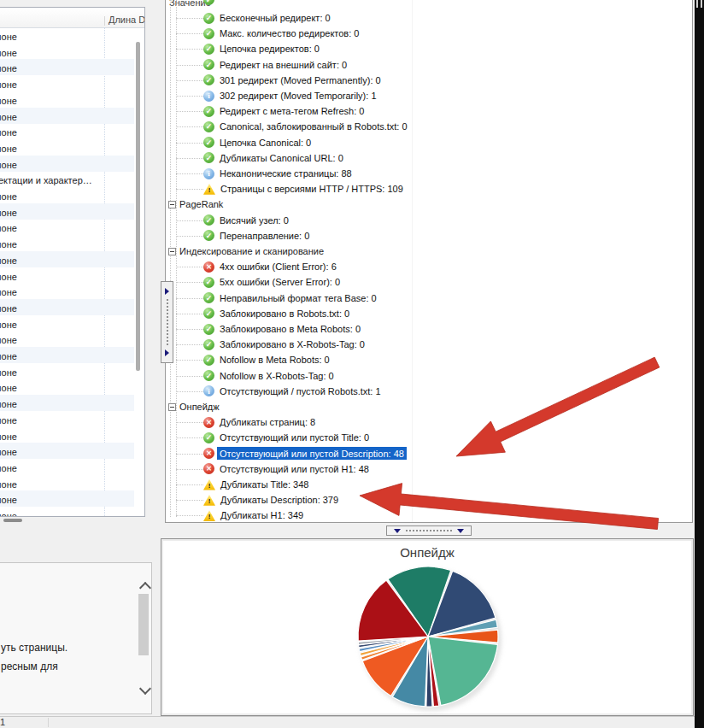 The width and height of the screenshot is (704, 728). Describe the element at coordinates (428, 360) in the screenshot. I see `tree-item: ✓Nofollow в Meta Robots: 0` at that location.